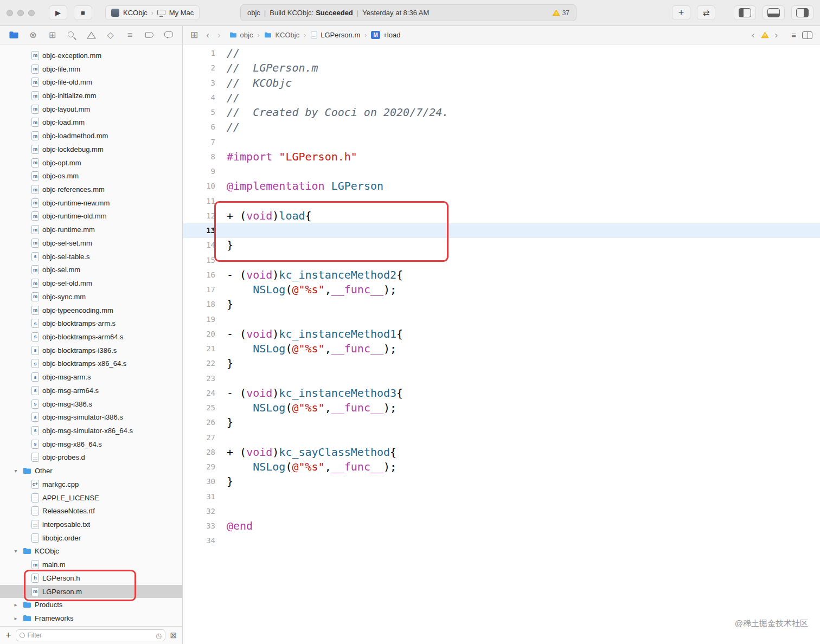 This screenshot has width=820, height=644. Describe the element at coordinates (502, 142) in the screenshot. I see `code-line-7: 7` at that location.